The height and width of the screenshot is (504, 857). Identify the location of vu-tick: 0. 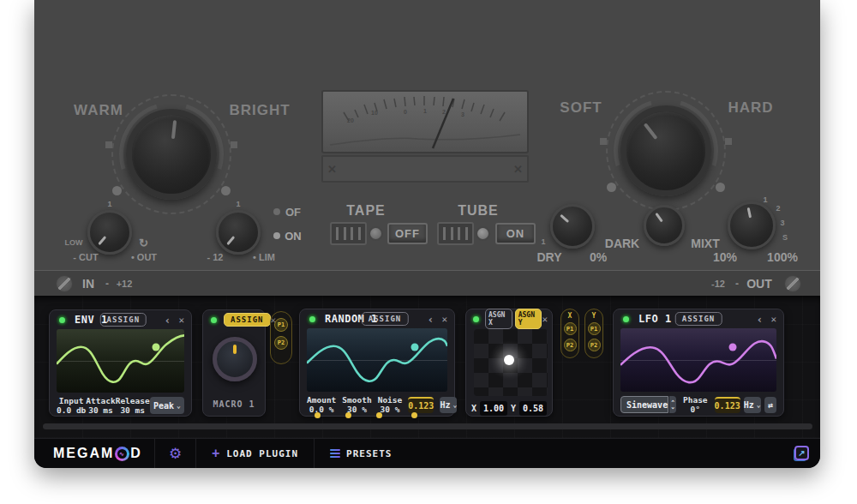
(405, 111).